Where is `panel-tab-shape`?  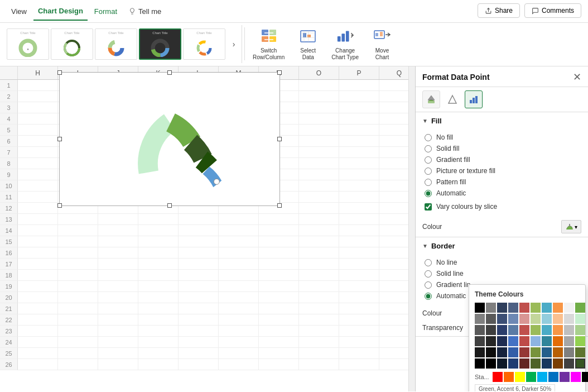 panel-tab-shape is located at coordinates (452, 99).